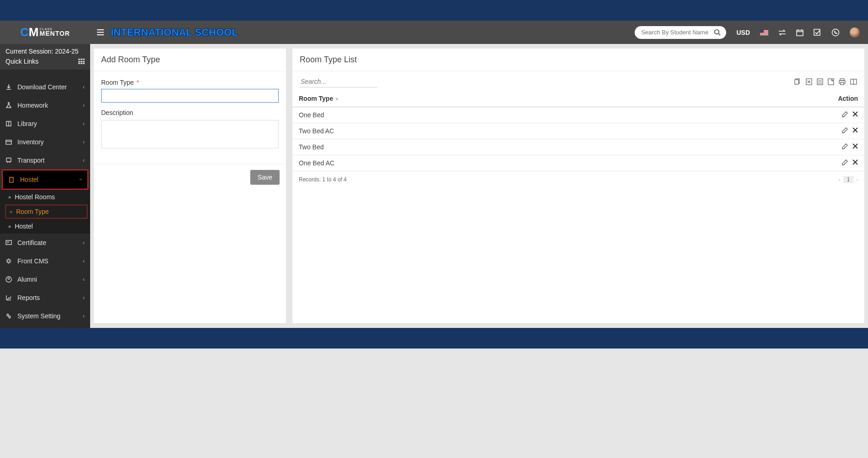 This screenshot has height=458, width=868. Describe the element at coordinates (840, 180) in the screenshot. I see `pager-prev: ‹` at that location.